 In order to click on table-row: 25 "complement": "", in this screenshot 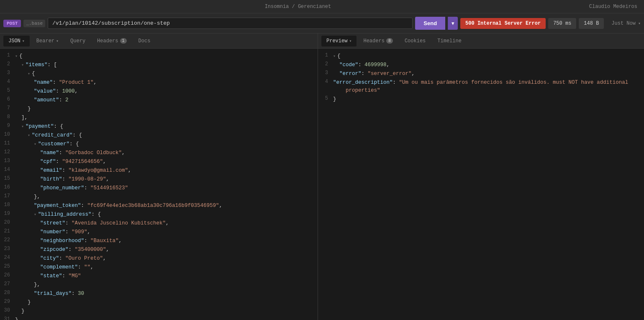, I will do `click(159, 267)`.